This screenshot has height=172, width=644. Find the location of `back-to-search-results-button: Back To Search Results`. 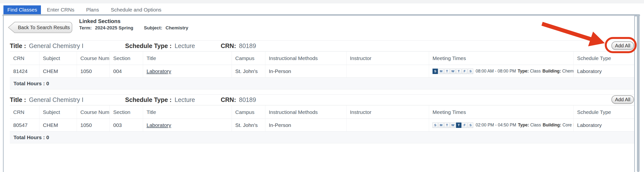

back-to-search-results-button: Back To Search Results is located at coordinates (40, 28).